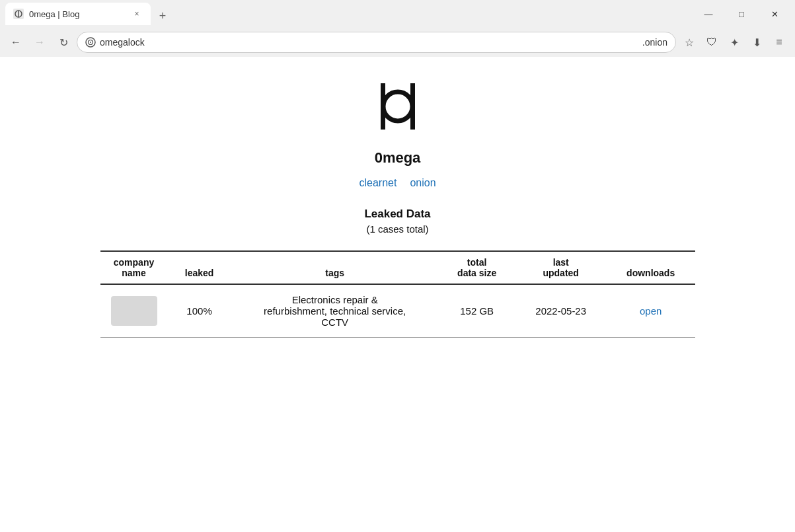 The height and width of the screenshot is (532, 795). Describe the element at coordinates (397, 229) in the screenshot. I see `section-subtitle: (1 cases total)` at that location.